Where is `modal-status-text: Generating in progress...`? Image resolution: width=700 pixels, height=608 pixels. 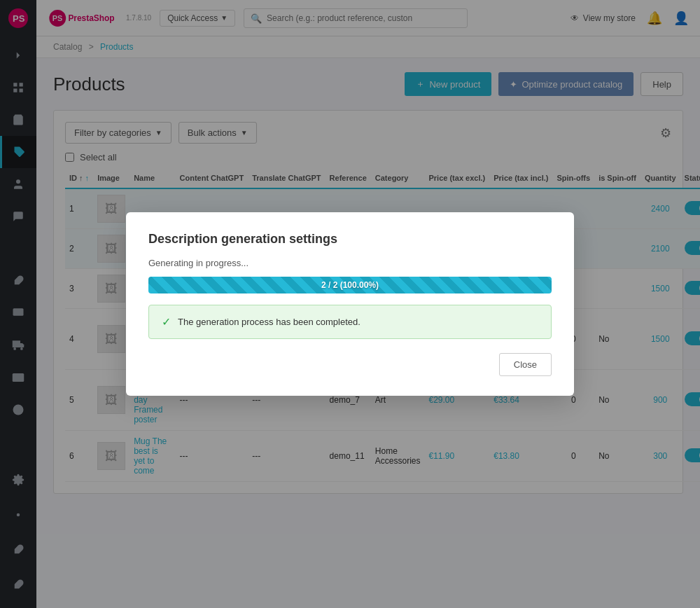 modal-status-text: Generating in progress... is located at coordinates (350, 263).